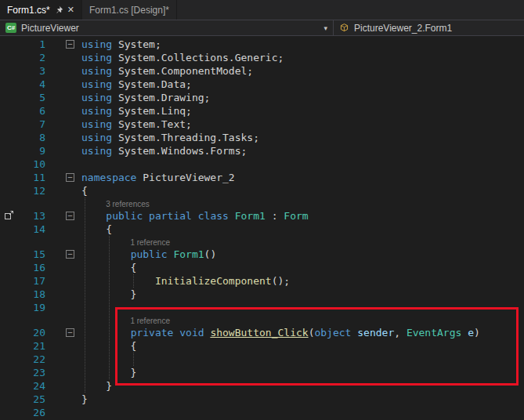 Image resolution: width=524 pixels, height=420 pixels. What do you see at coordinates (429, 28) in the screenshot?
I see `type-dropdown: PictureViewer_2.Form1` at bounding box center [429, 28].